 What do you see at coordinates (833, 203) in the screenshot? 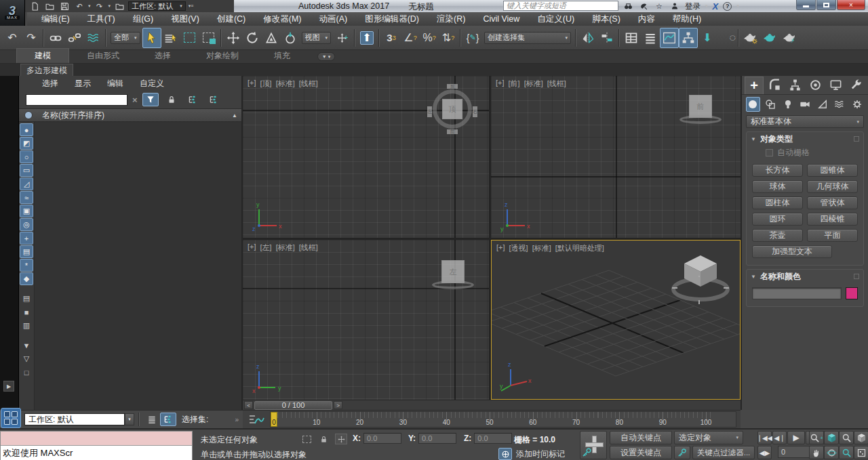
I see `primitive-button: 管状体` at bounding box center [833, 203].